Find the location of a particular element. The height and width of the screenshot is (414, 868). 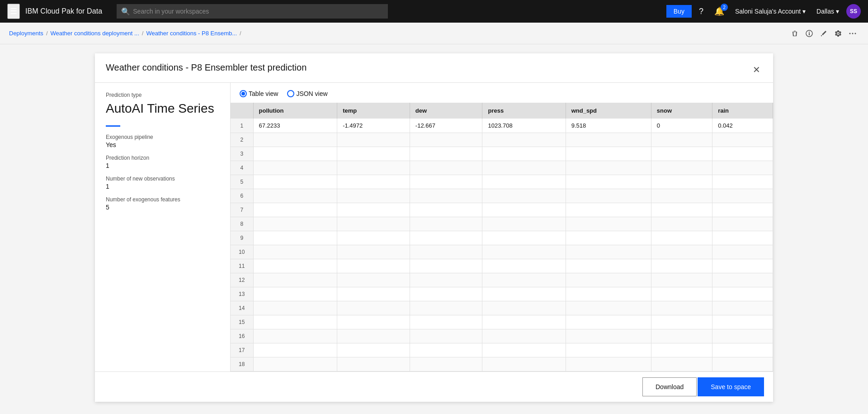

table-row: 12 is located at coordinates (502, 281).